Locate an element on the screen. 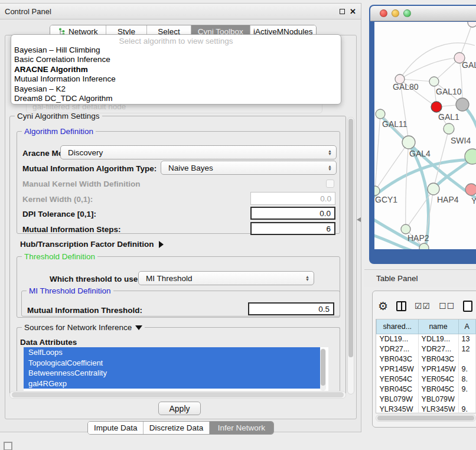  column-header: A is located at coordinates (467, 327).